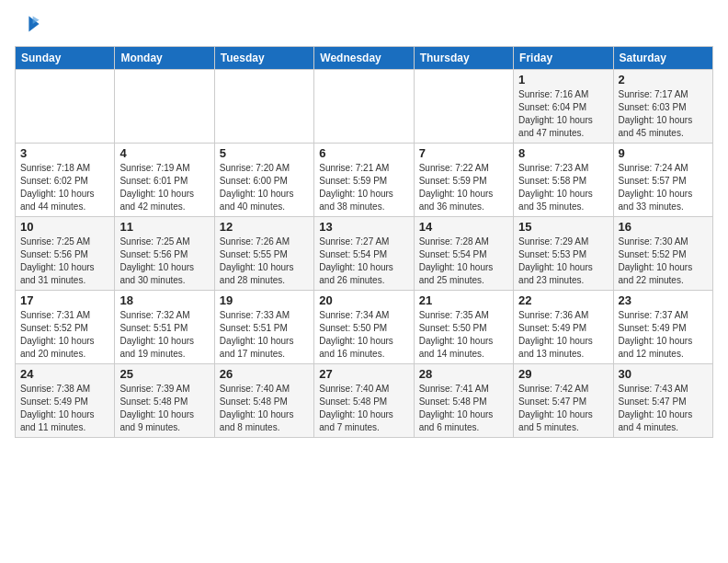  I want to click on weekday-header-sunday: Sunday, so click(65, 59).